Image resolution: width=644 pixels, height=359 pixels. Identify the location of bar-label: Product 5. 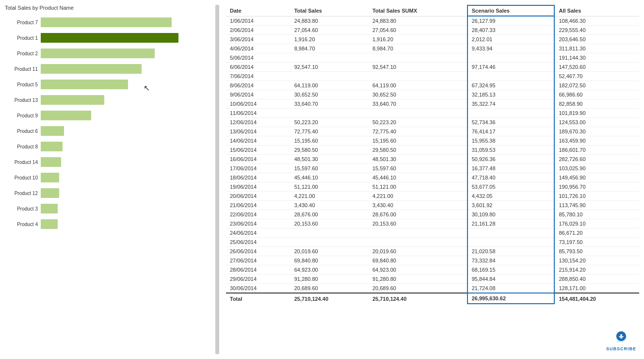
(21, 84).